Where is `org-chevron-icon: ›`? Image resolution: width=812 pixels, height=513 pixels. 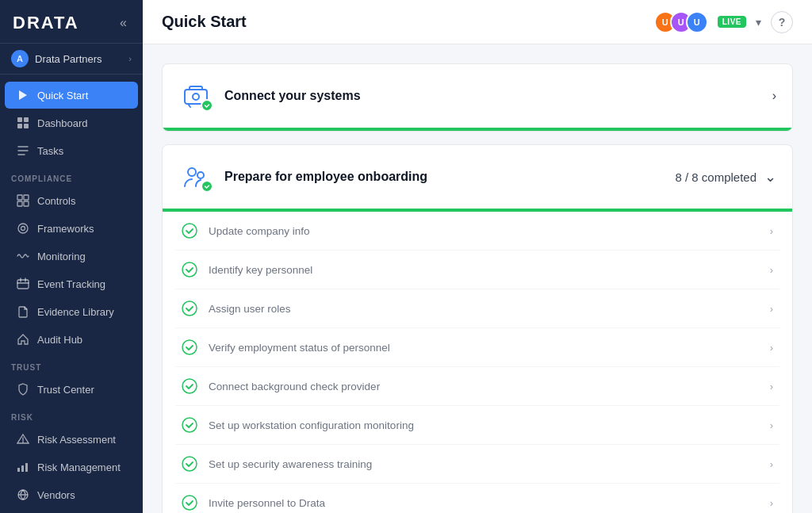 org-chevron-icon: › is located at coordinates (130, 59).